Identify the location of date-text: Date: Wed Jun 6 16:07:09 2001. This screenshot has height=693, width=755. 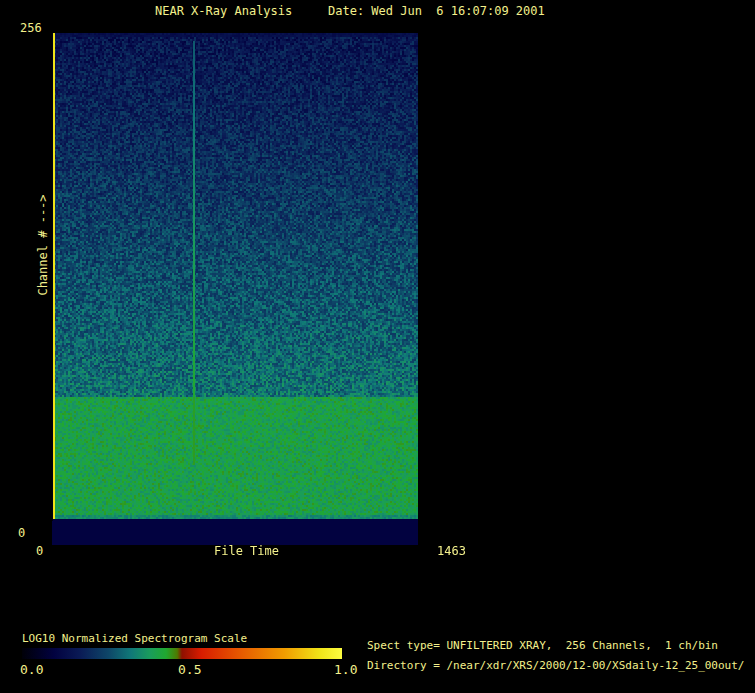
(436, 11).